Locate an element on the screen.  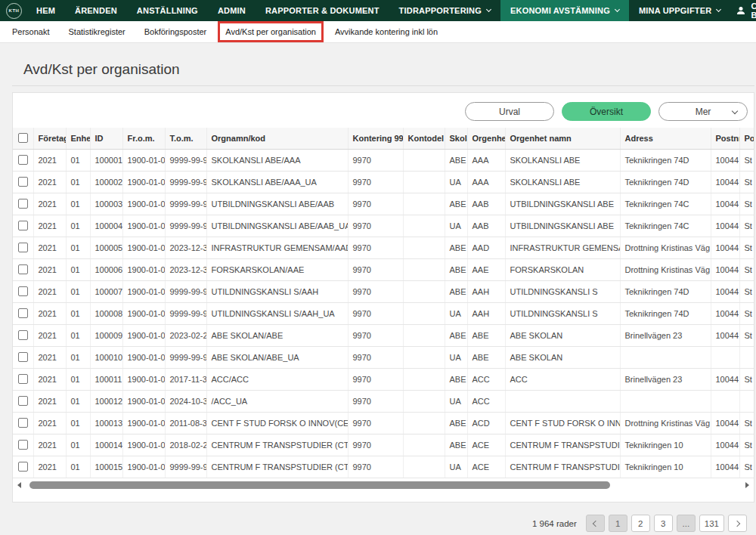
title-row: Avd/Kst per organisation is located at coordinates (378, 60).